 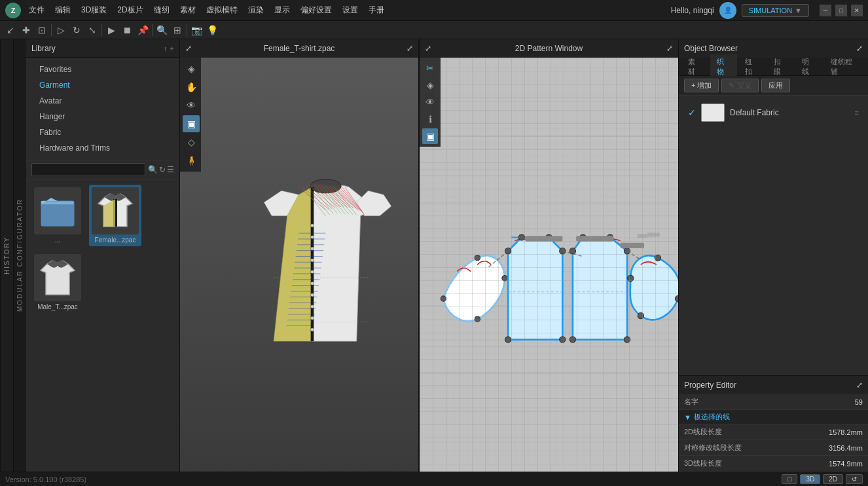 I want to click on library-nav: Favorites Garment Avatar Hanger Fabric H…, so click(x=103, y=109).